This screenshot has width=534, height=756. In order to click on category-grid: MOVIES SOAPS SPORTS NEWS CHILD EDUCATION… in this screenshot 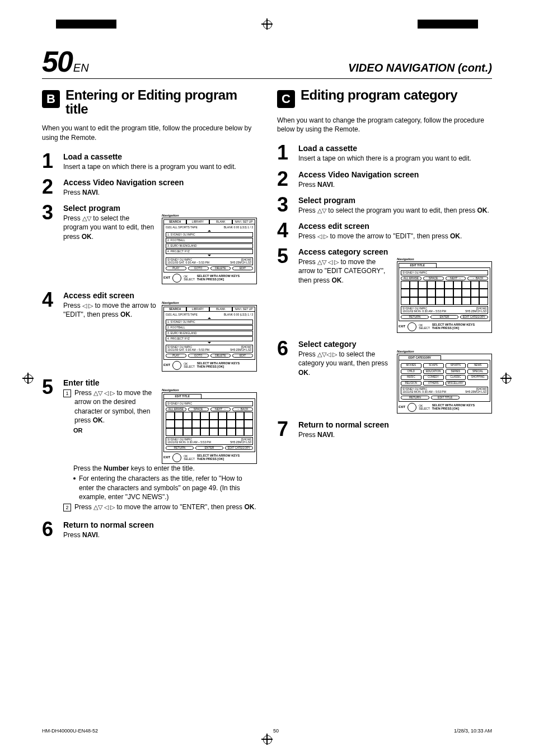, I will do `click(444, 374)`.